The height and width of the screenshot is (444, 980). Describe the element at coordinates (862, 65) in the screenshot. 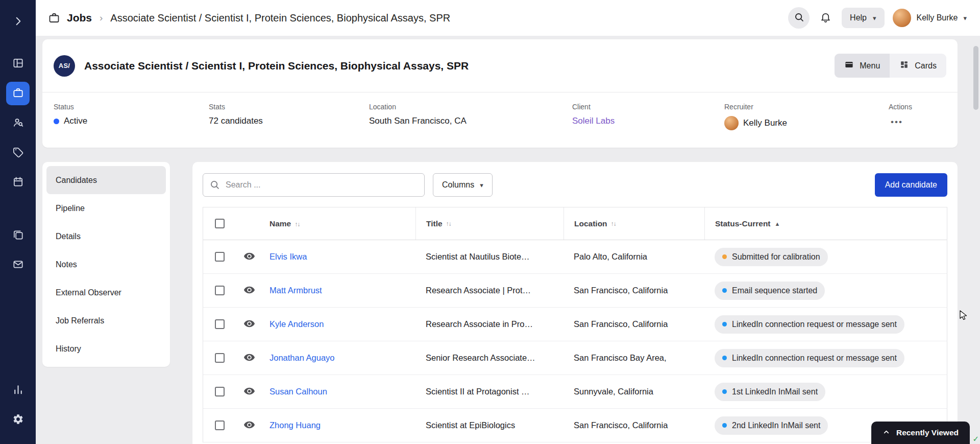

I see `view-toggle-menu: Menu` at that location.